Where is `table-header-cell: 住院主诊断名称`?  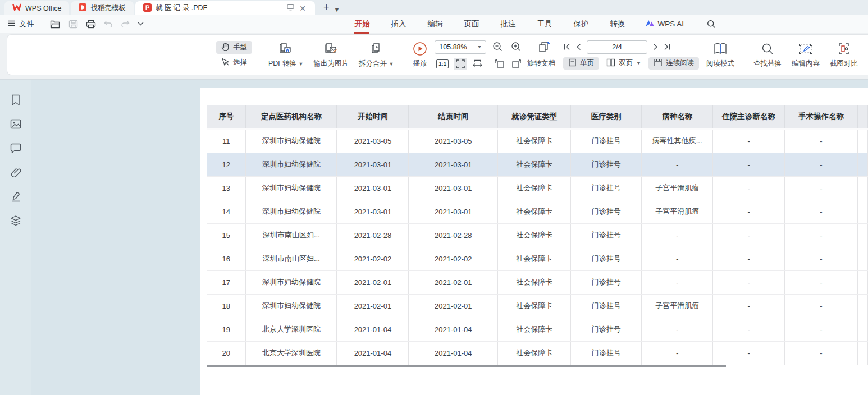 table-header-cell: 住院主诊断名称 is located at coordinates (749, 117).